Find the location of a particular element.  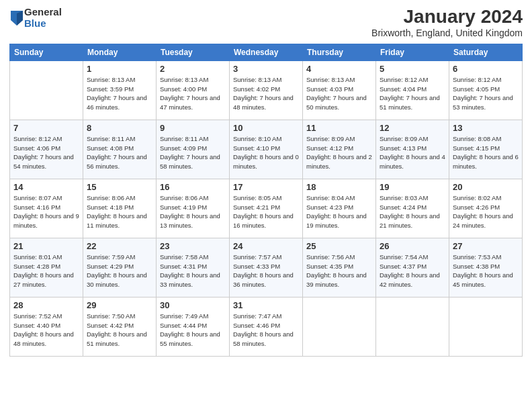

day-cell: 5 Sunrise: 8:12 AM Sunset: 4:04 PM Dayli… is located at coordinates (412, 90).